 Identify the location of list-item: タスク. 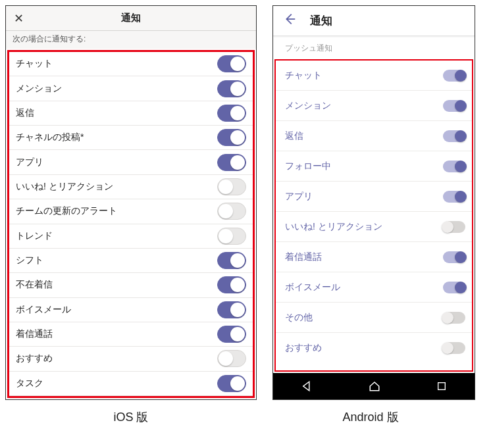
(131, 384).